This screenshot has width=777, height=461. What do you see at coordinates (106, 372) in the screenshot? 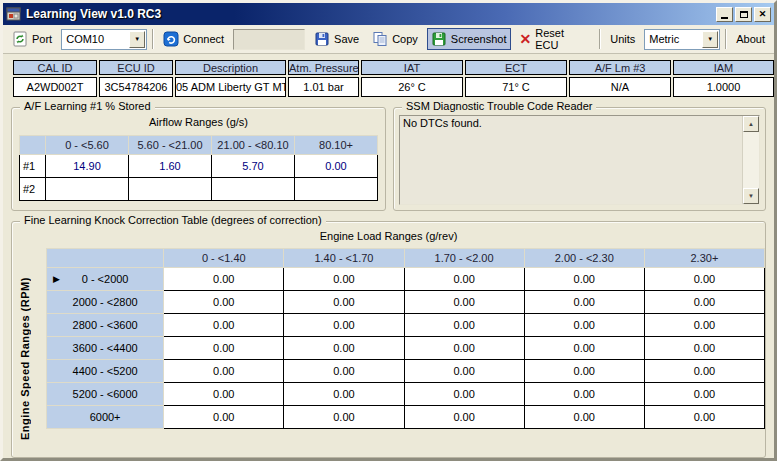
I see `knock-row-header: 4400 - <5200` at bounding box center [106, 372].